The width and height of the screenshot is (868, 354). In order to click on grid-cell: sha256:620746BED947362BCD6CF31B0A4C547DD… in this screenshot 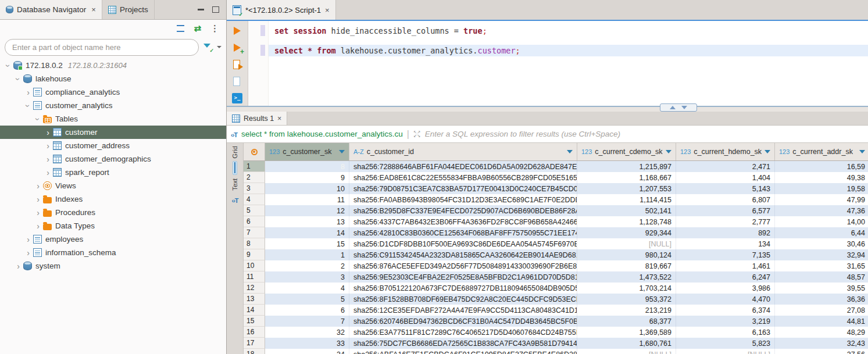, I will do `click(463, 321)`.